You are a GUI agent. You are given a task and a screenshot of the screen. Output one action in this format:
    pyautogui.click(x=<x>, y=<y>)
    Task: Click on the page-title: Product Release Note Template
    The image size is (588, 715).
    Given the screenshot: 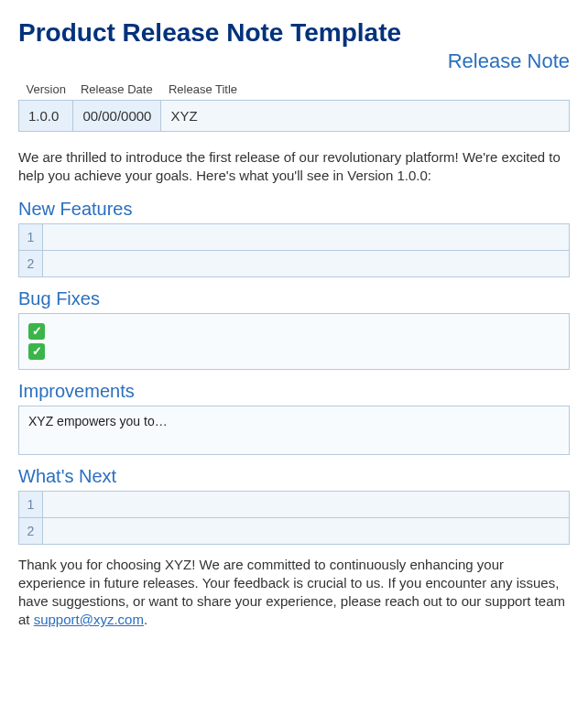 What is the action you would take?
    pyautogui.click(x=294, y=33)
    